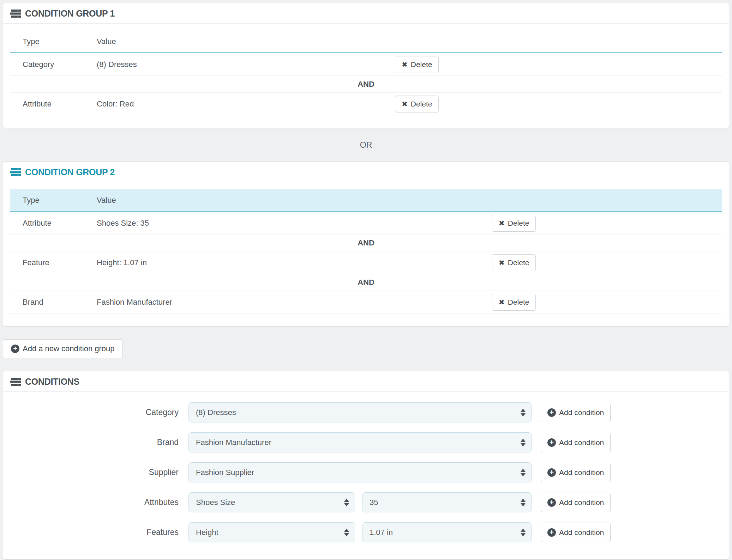  What do you see at coordinates (366, 145) in the screenshot?
I see `or-separator: OR` at bounding box center [366, 145].